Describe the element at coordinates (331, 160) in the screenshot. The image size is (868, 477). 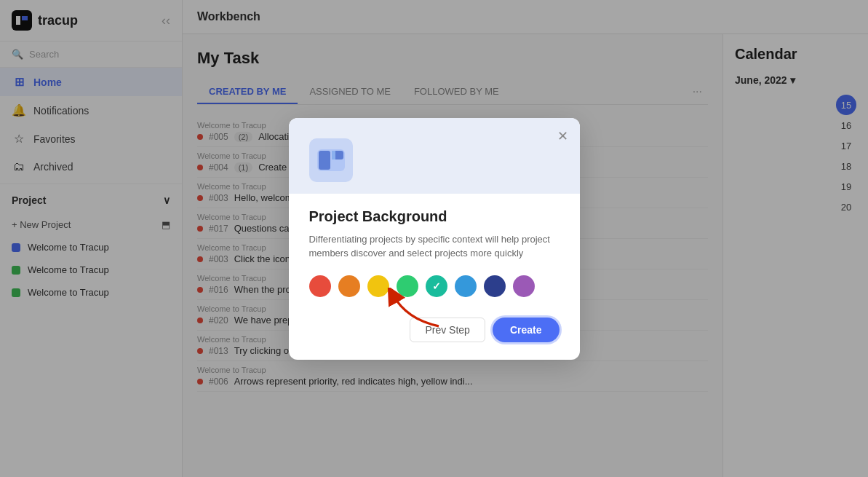
I see `project-background-icon` at that location.